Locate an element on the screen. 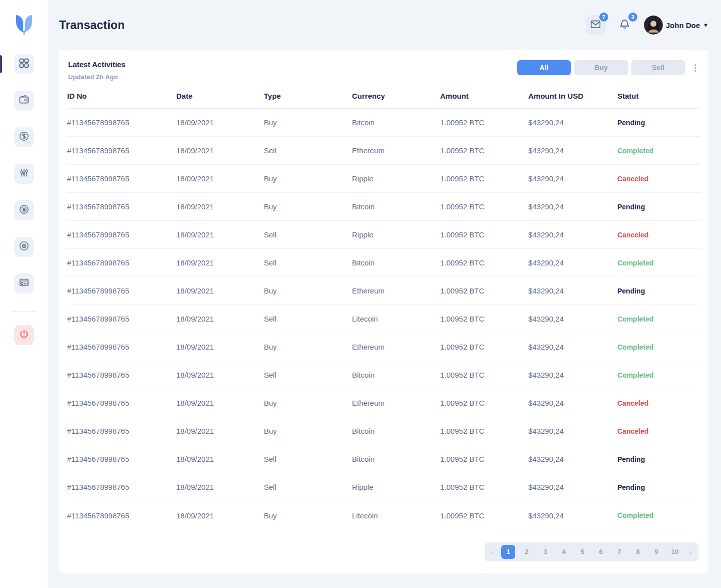 This screenshot has height=588, width=721. active-indicator is located at coordinates (1, 64).